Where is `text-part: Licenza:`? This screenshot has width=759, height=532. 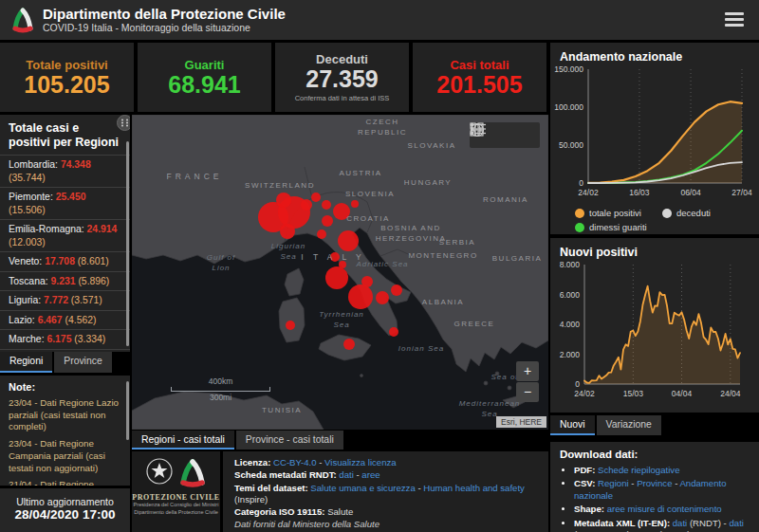 text-part: Licenza: is located at coordinates (254, 463).